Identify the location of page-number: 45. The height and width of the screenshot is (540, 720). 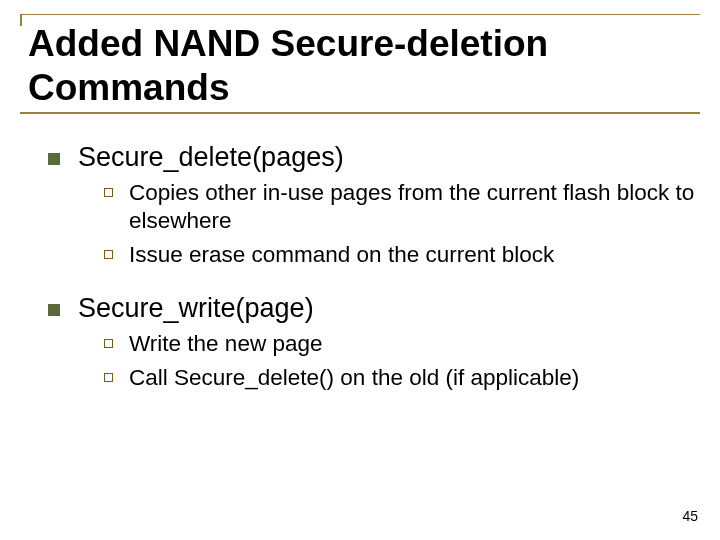
(690, 516).